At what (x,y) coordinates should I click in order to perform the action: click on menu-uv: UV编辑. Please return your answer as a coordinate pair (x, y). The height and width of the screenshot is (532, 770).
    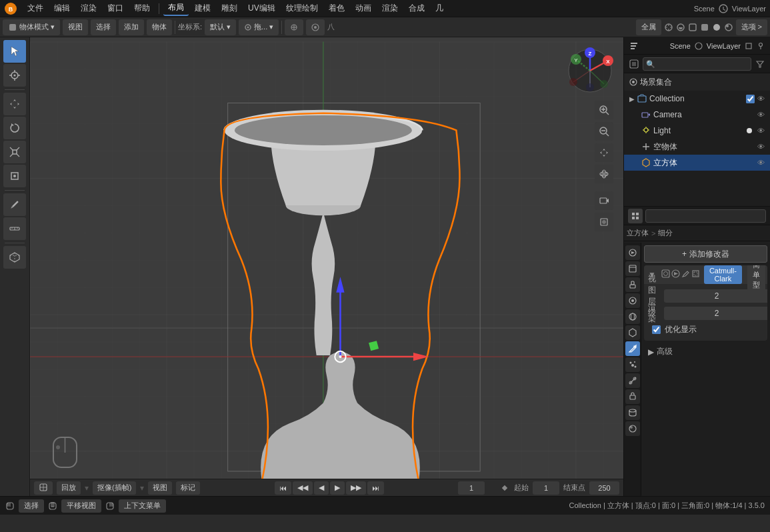
    Looking at the image, I should click on (261, 8).